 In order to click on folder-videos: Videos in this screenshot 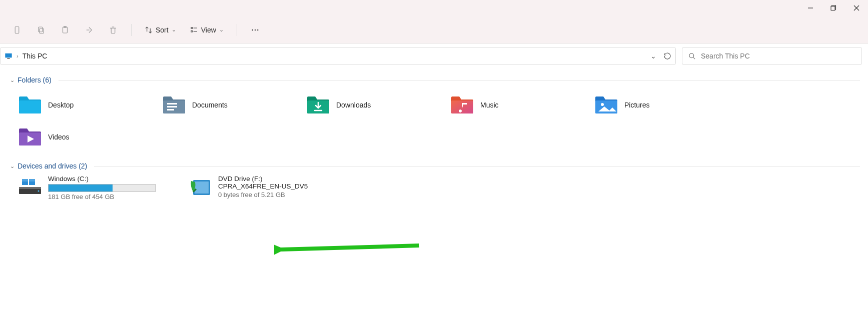, I will do `click(90, 137)`.